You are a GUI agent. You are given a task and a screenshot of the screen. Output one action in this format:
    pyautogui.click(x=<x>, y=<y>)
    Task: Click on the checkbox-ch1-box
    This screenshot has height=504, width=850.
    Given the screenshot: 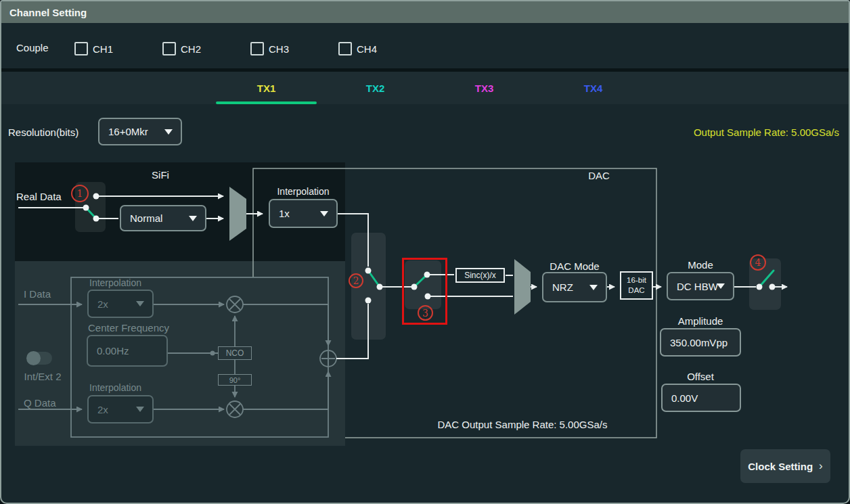 What is the action you would take?
    pyautogui.click(x=81, y=49)
    